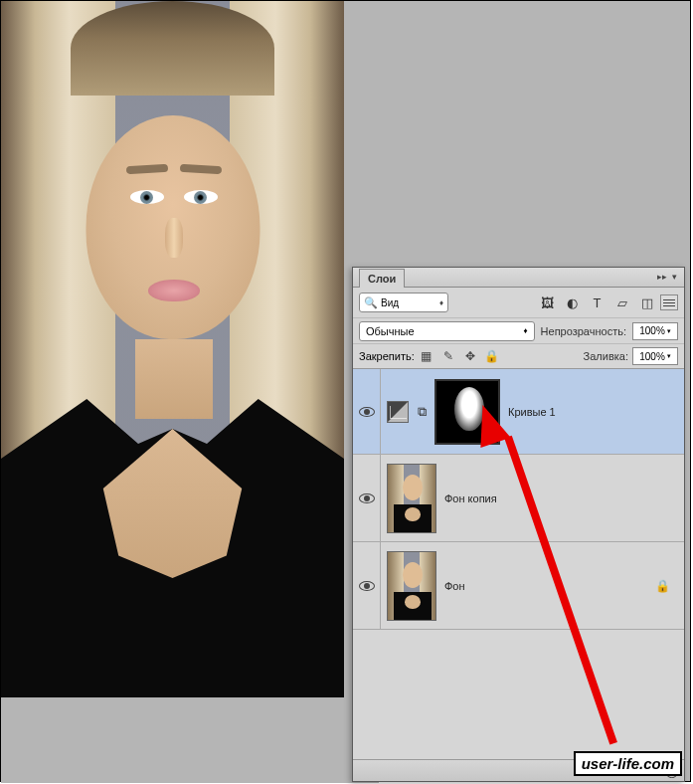 The image size is (693, 784). What do you see at coordinates (398, 412) in the screenshot?
I see `curves-adjustment-icon` at bounding box center [398, 412].